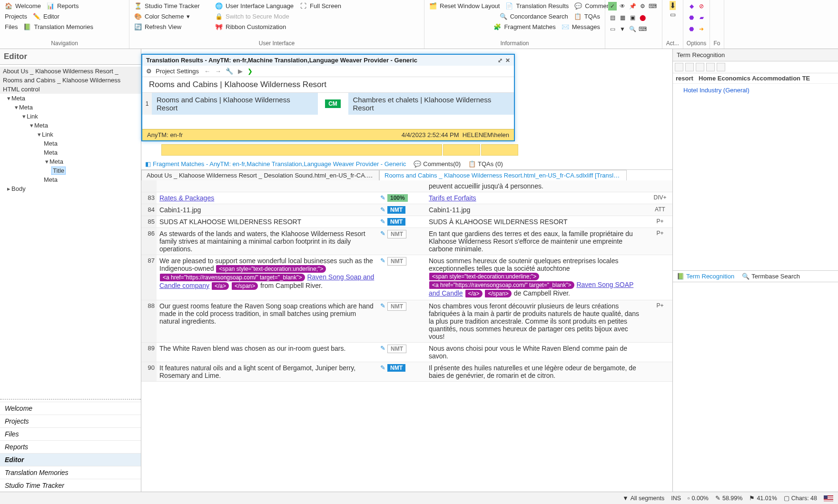 The height and width of the screenshot is (504, 838). What do you see at coordinates (276, 164) in the screenshot?
I see `tab-fragment: ◧ Fragment Matches - AnyTM: en-fr,Machin…` at bounding box center [276, 164].